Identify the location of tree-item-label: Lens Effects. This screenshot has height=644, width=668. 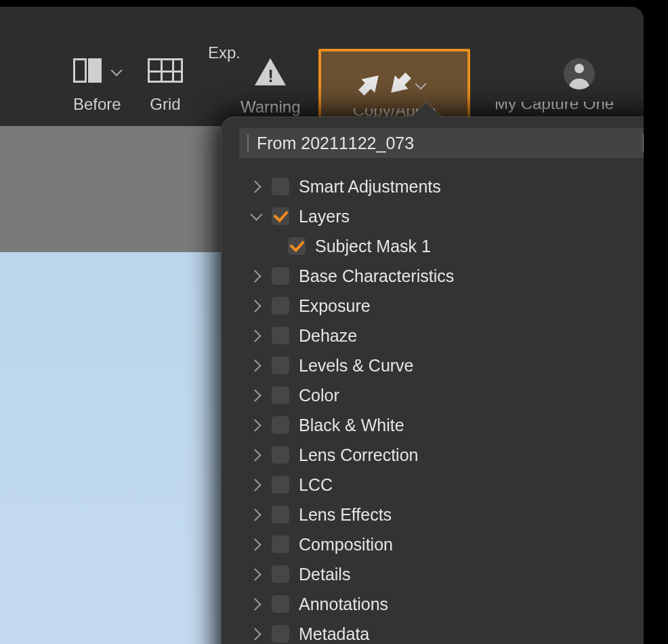
(346, 515).